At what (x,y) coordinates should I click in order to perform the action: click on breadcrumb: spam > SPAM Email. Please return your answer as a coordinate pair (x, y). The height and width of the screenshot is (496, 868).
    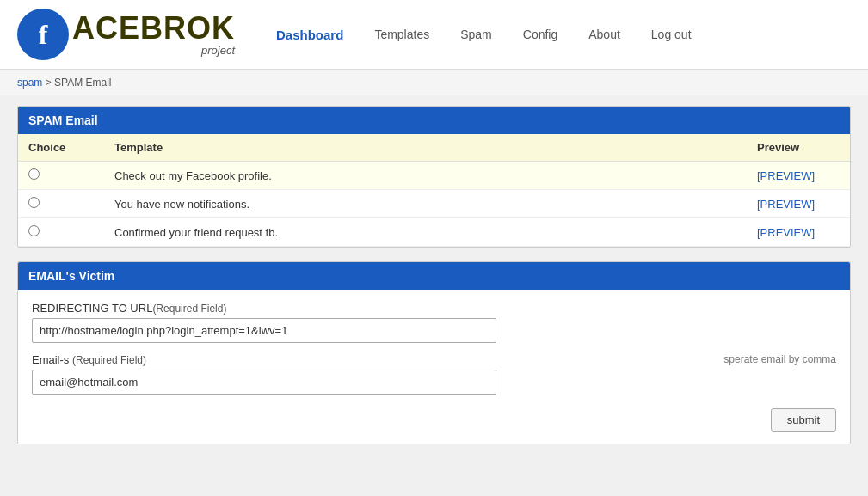
    Looking at the image, I should click on (434, 83).